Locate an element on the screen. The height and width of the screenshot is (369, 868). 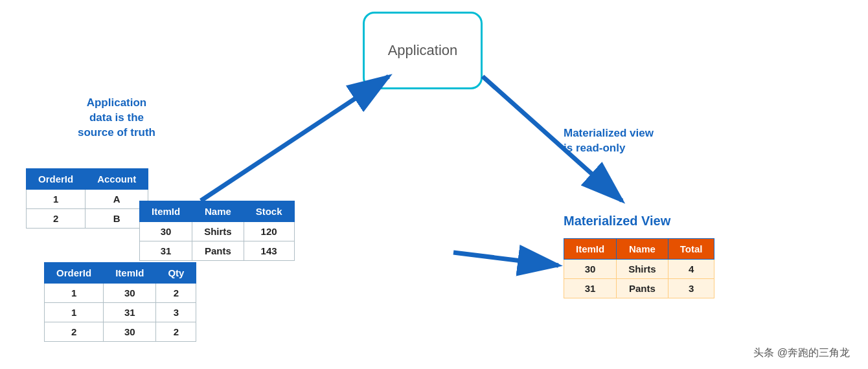
mv-col-name: Name is located at coordinates (643, 249).